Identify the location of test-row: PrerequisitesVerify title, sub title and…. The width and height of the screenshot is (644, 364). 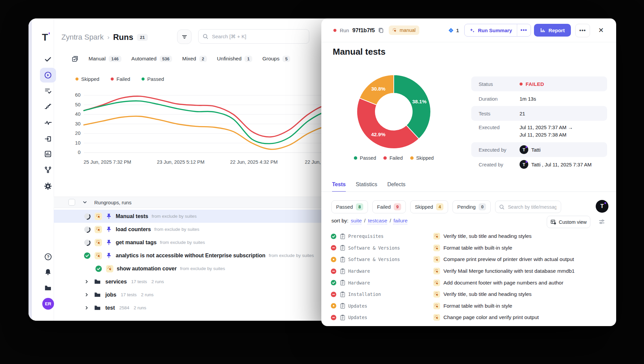
(469, 236).